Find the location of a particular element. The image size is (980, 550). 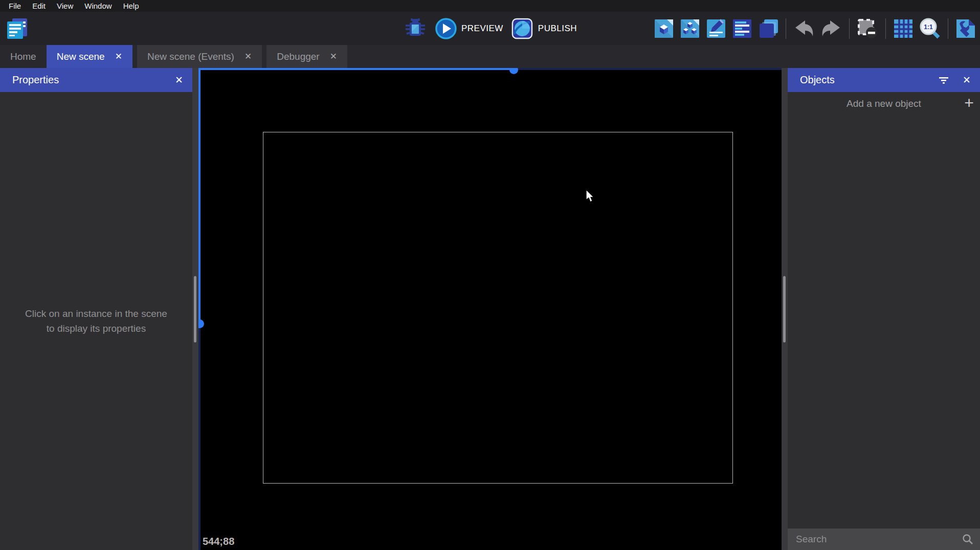

deselect-icon is located at coordinates (867, 29).